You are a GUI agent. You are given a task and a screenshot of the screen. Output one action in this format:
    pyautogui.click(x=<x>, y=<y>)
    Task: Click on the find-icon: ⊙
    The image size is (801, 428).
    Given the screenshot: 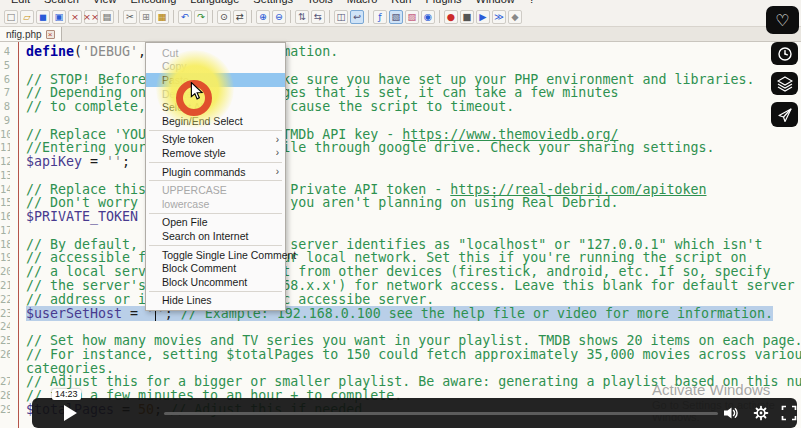 What is the action you would take?
    pyautogui.click(x=224, y=17)
    